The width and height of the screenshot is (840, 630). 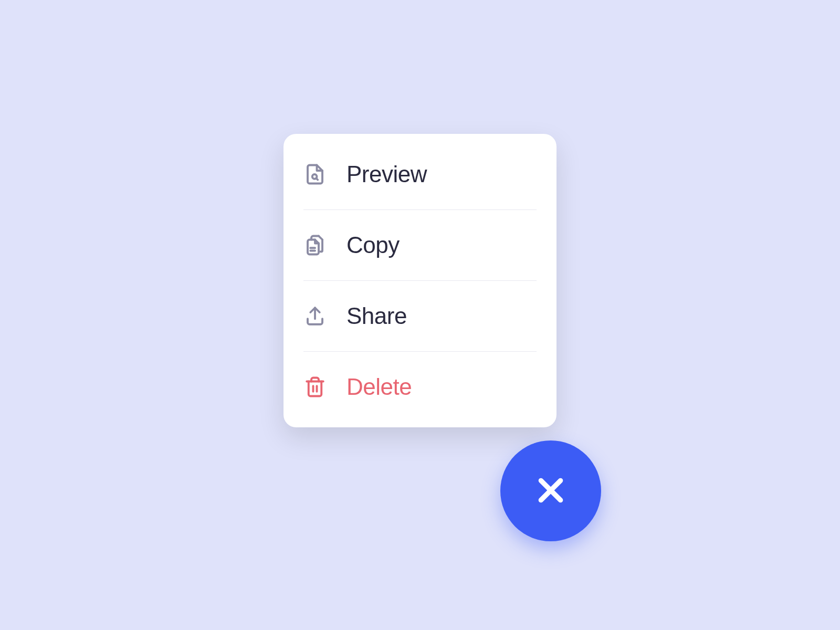 I want to click on upload-icon, so click(x=315, y=316).